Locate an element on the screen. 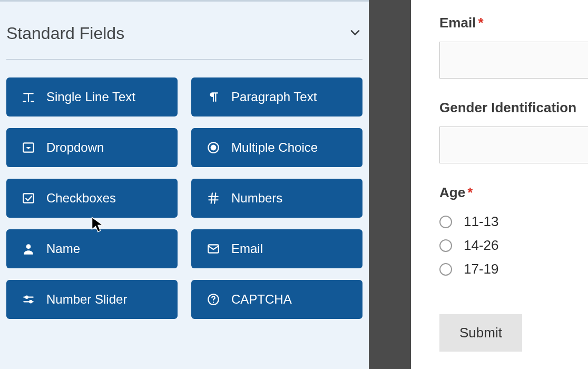 This screenshot has width=588, height=369. email-input is located at coordinates (514, 60).